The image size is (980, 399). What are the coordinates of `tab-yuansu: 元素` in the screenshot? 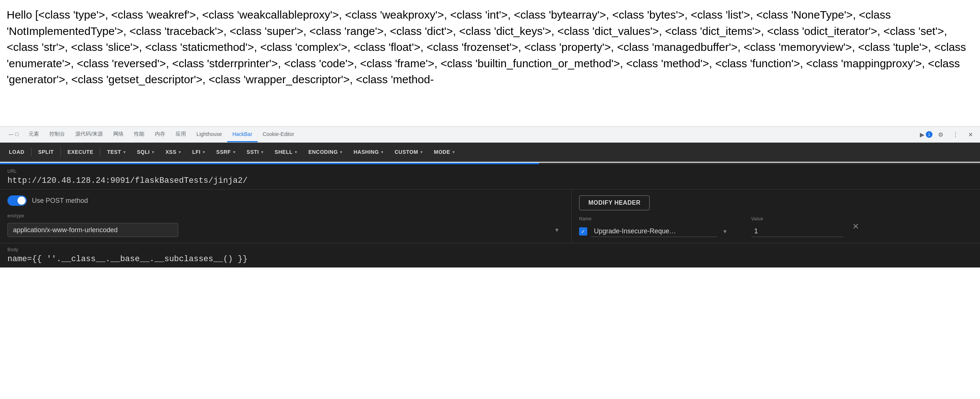 It's located at (33, 135).